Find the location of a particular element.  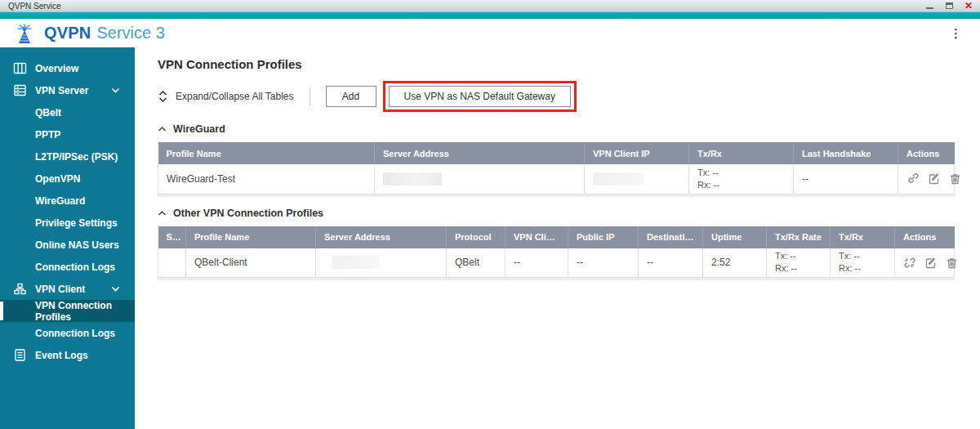

protocol-cell: QBelt is located at coordinates (476, 263).